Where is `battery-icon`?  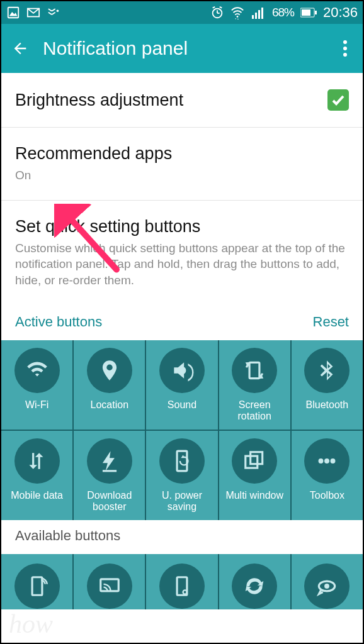 battery-icon is located at coordinates (309, 13).